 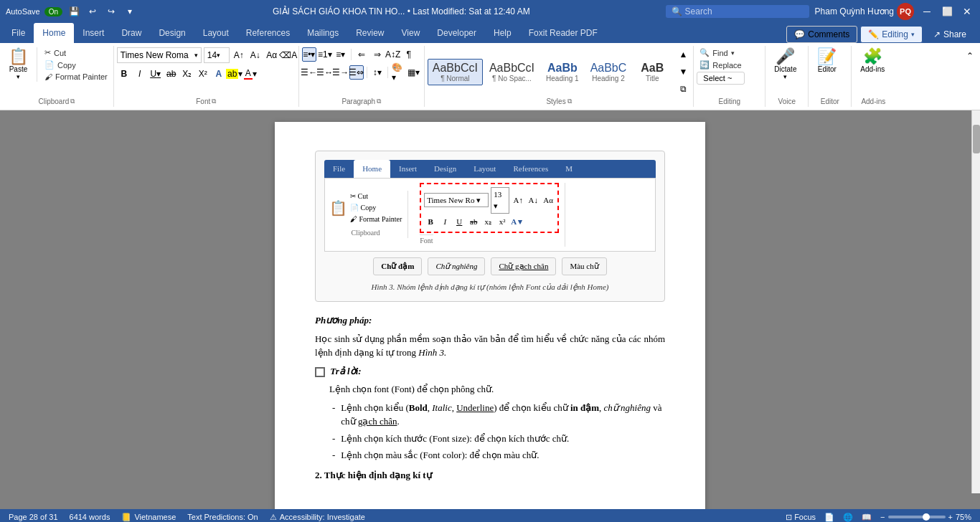 What do you see at coordinates (683, 72) in the screenshot?
I see `styles-scroll-down: ▼` at bounding box center [683, 72].